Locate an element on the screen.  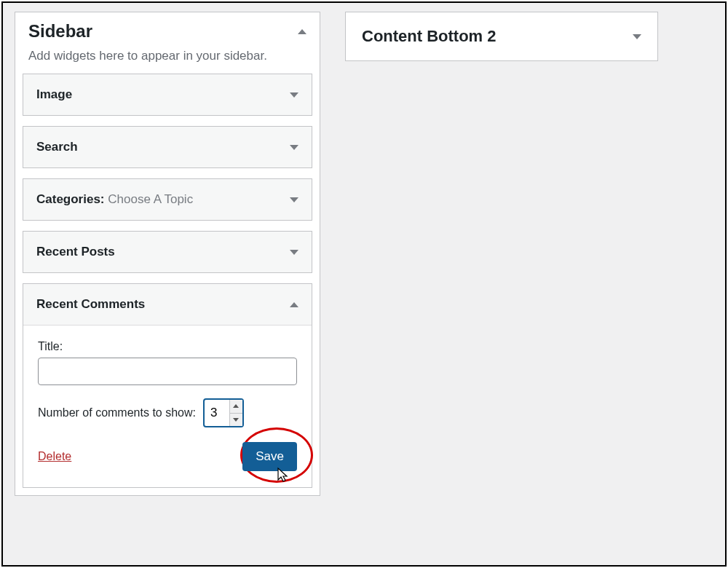
widget-title: Categories: is located at coordinates (71, 200).